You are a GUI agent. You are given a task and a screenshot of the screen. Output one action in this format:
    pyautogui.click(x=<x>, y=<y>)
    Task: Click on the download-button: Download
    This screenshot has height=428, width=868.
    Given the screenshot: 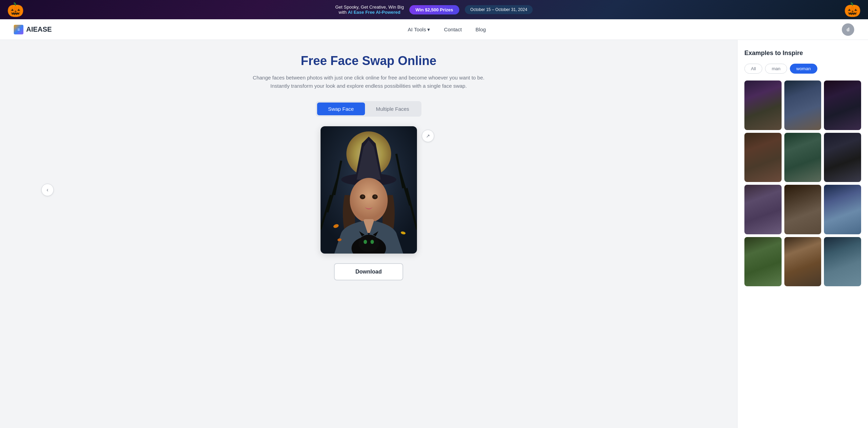 What is the action you would take?
    pyautogui.click(x=368, y=272)
    